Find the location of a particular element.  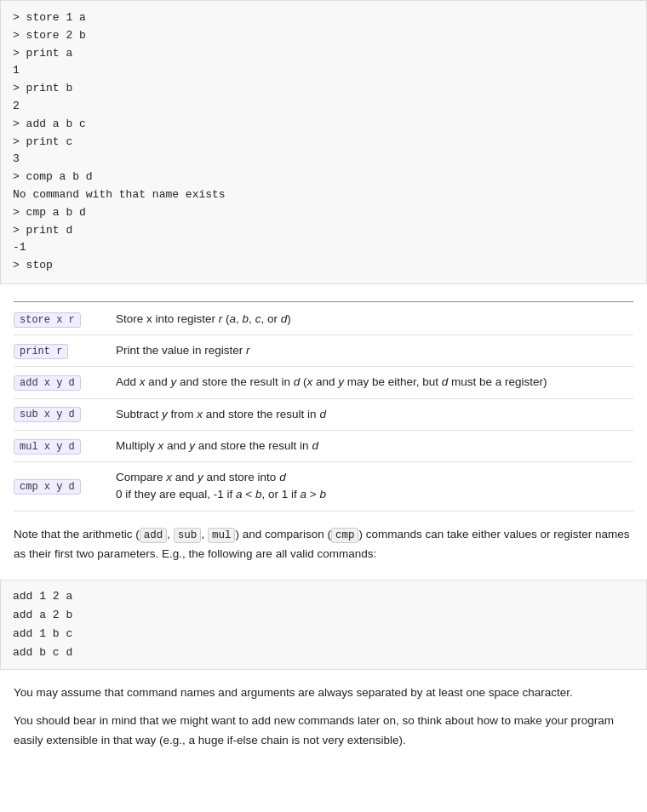

table-header is located at coordinates (324, 300).